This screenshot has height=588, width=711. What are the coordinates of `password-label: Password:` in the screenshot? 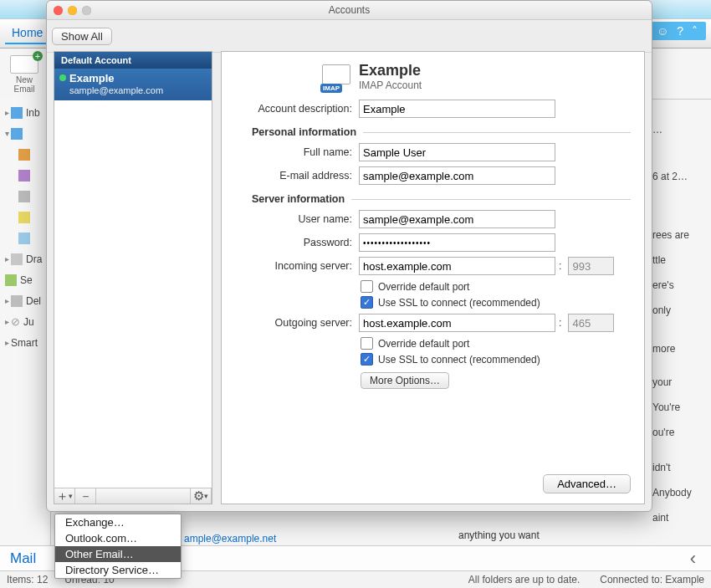 It's located at (297, 243).